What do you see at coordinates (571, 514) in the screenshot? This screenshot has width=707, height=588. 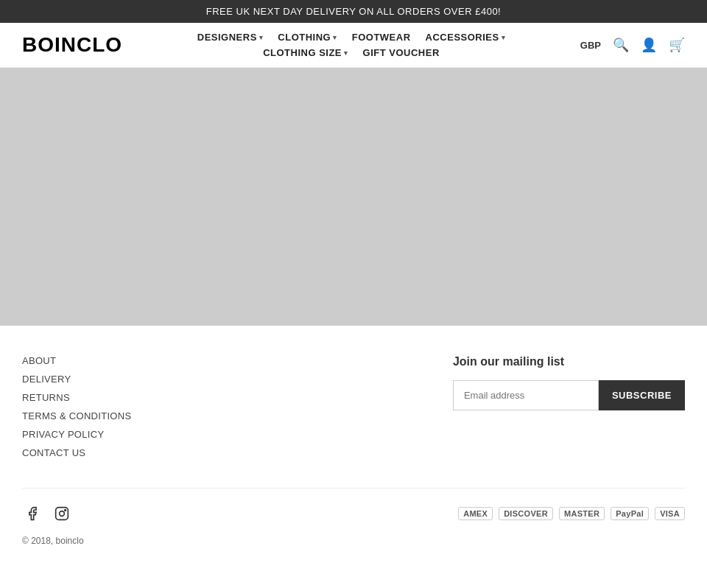 I see `payment-icons: AMEX DISCOVER MASTER PayPal VISA` at bounding box center [571, 514].